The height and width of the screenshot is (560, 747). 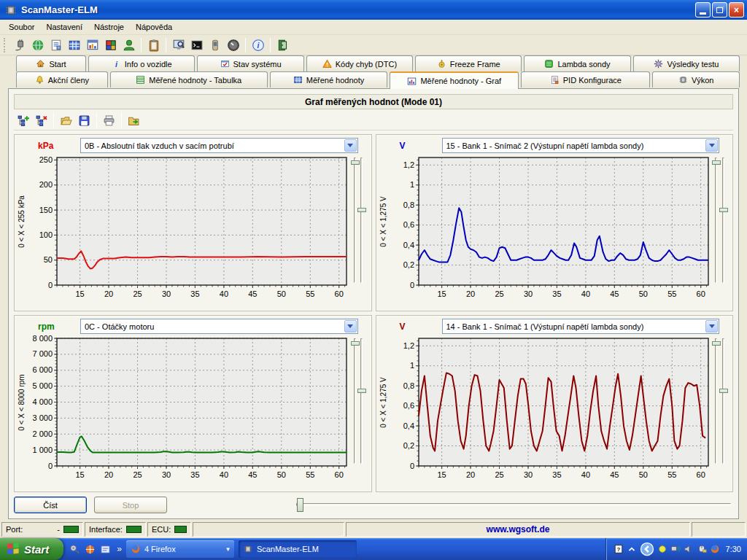 I want to click on chart-window-button, so click(x=92, y=45).